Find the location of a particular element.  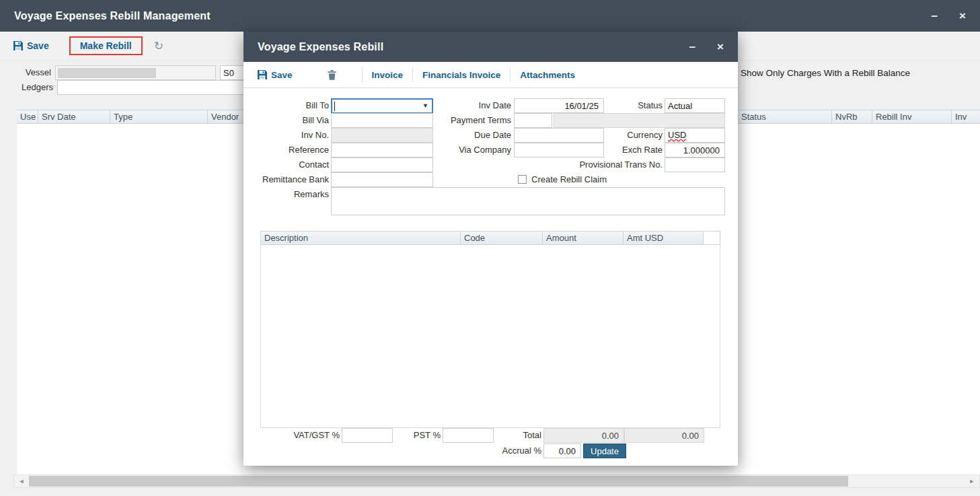

show-only-charges-label: Show Only Charges With a Rebill Balance is located at coordinates (825, 73).